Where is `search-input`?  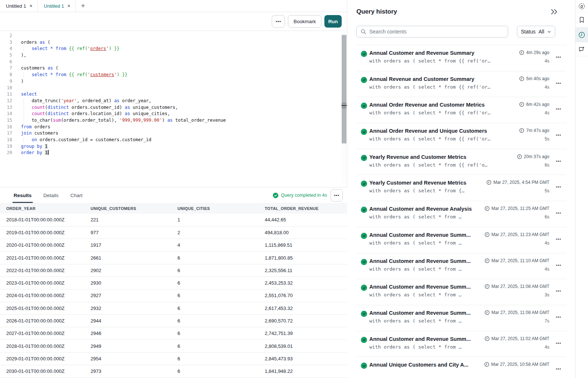 search-input is located at coordinates (437, 32).